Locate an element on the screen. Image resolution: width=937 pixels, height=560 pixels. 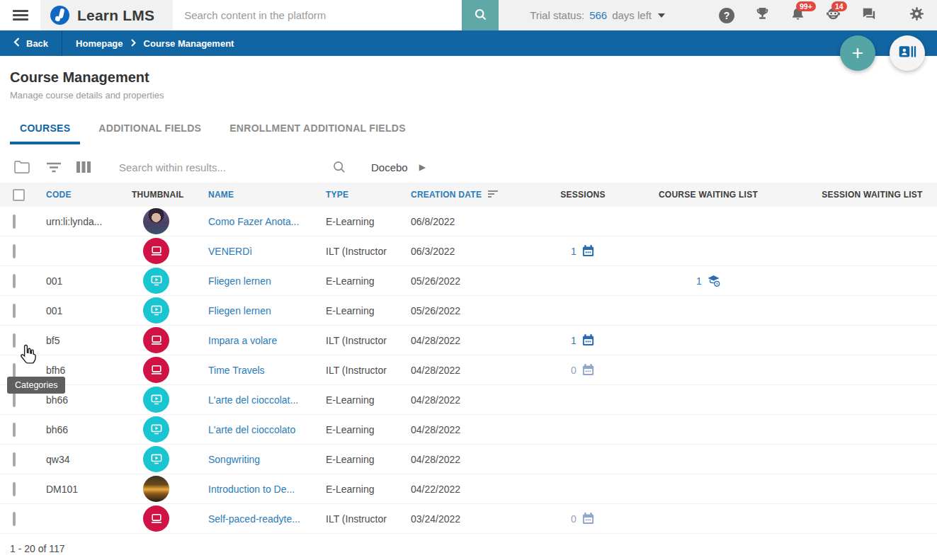
gamification-button is located at coordinates (762, 16).